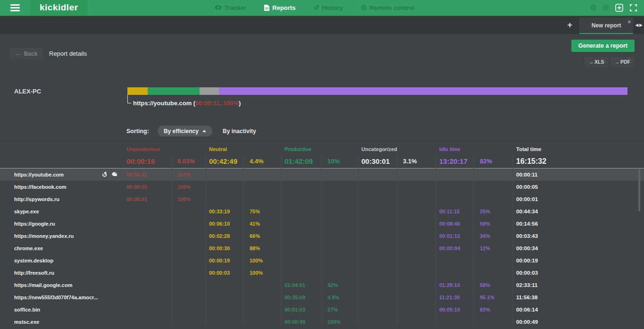 The width and height of the screenshot is (644, 329). I want to click on hamburger-menu-icon, so click(15, 8).